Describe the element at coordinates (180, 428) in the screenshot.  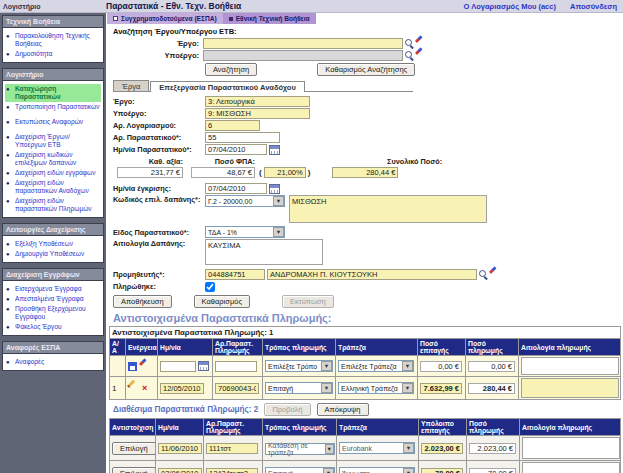
I see `col-hmnia: Ημ/νία` at that location.